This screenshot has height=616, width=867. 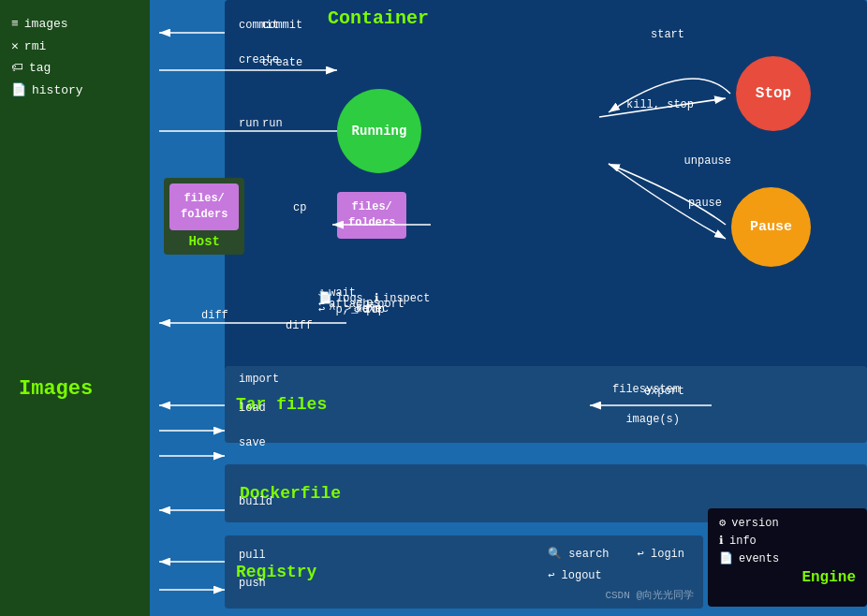 I want to click on login-icon: ↩, so click(x=640, y=554).